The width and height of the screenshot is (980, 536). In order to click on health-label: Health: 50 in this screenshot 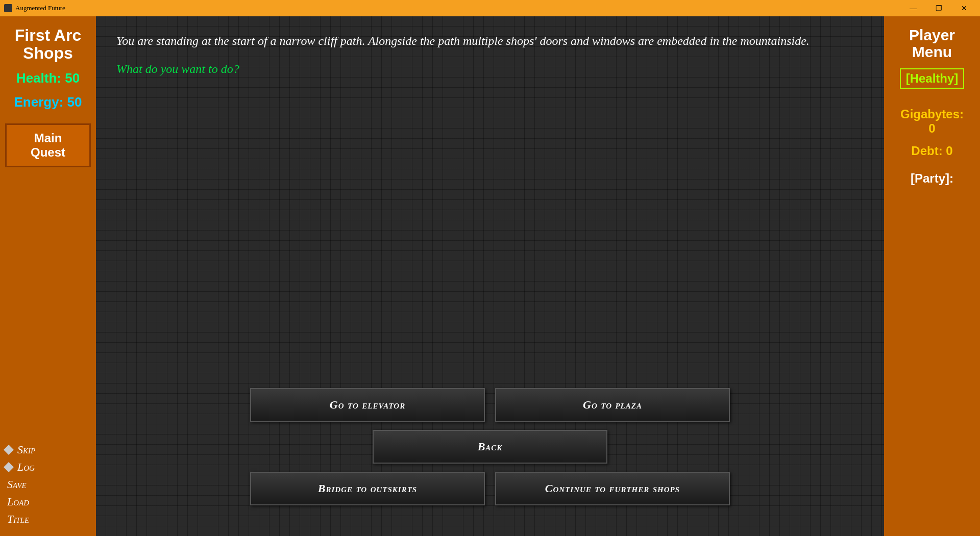, I will do `click(48, 79)`.